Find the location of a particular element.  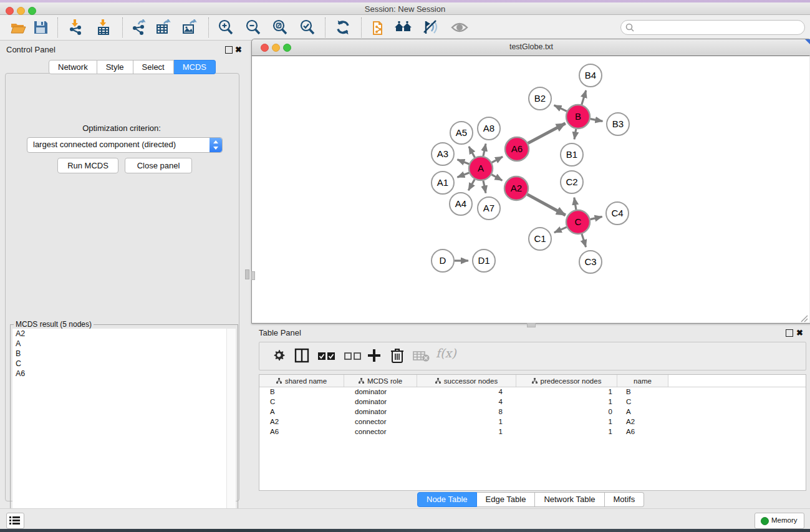

graph-edge-B-B1 is located at coordinates (575, 135).